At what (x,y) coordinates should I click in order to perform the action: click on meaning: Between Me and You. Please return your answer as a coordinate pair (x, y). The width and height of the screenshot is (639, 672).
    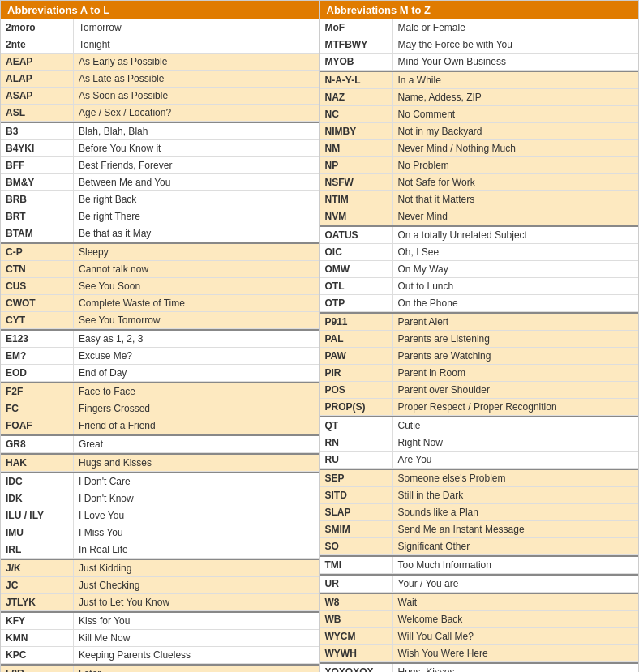
    Looking at the image, I should click on (196, 182).